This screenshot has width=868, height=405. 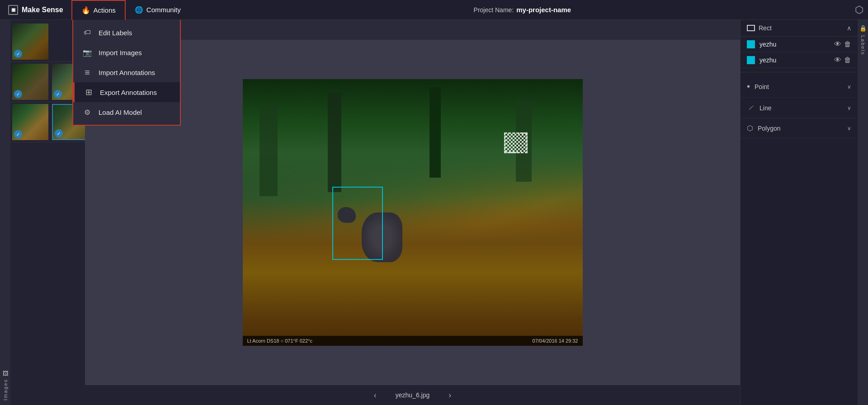 I want to click on import-annotations-item: ≡ Import Annotations, so click(x=127, y=72).